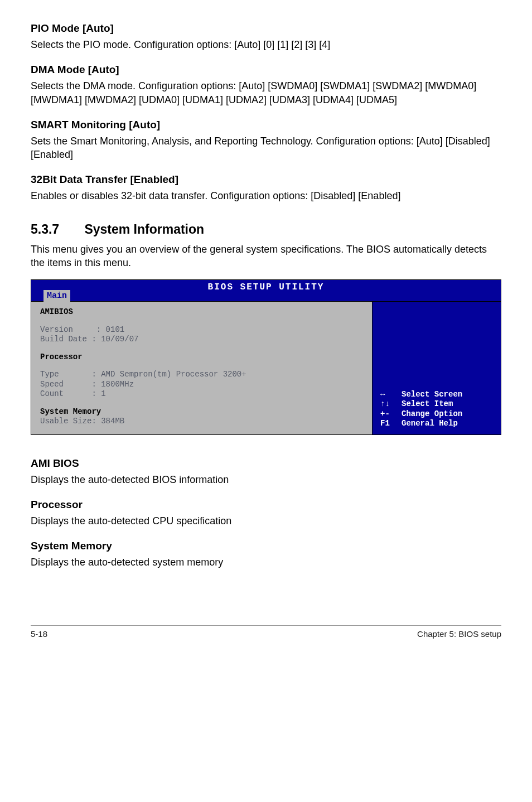  Describe the element at coordinates (386, 414) in the screenshot. I see `bios-key-plusminus: +-` at that location.